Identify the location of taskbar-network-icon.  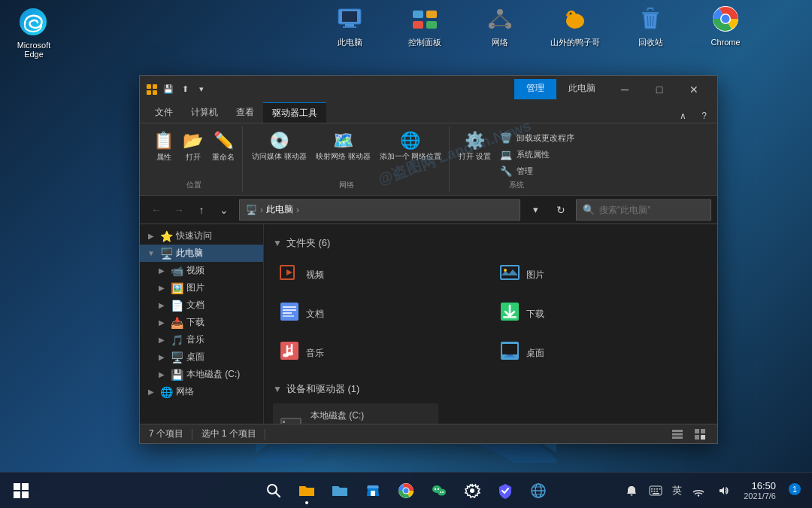
(698, 491).